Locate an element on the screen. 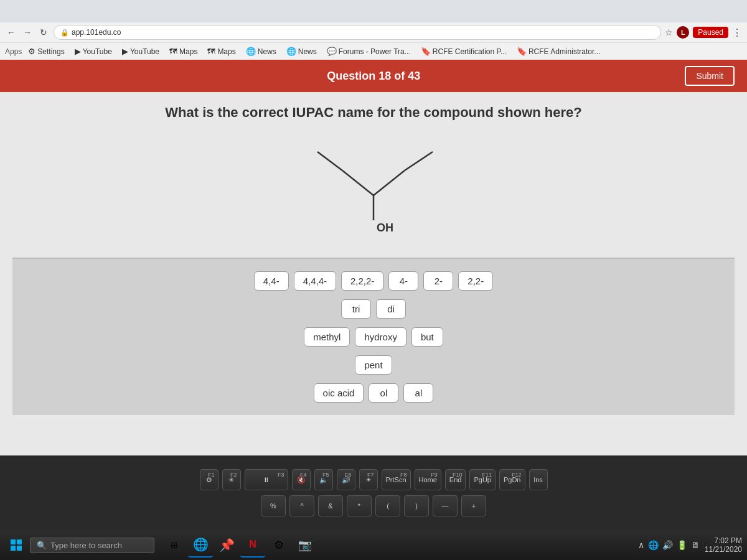  taskbar: 🔍 Type here to search ⊞ 🌐 📌 N ⚙ 📷 ∧ 🌐 🔊 … is located at coordinates (374, 545).